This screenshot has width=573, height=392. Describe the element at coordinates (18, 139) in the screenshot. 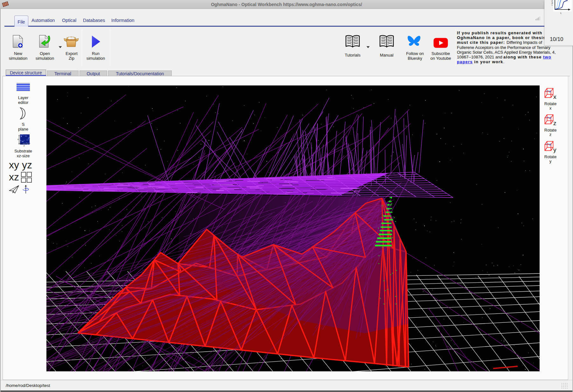

I see `svg-text: x` at that location.